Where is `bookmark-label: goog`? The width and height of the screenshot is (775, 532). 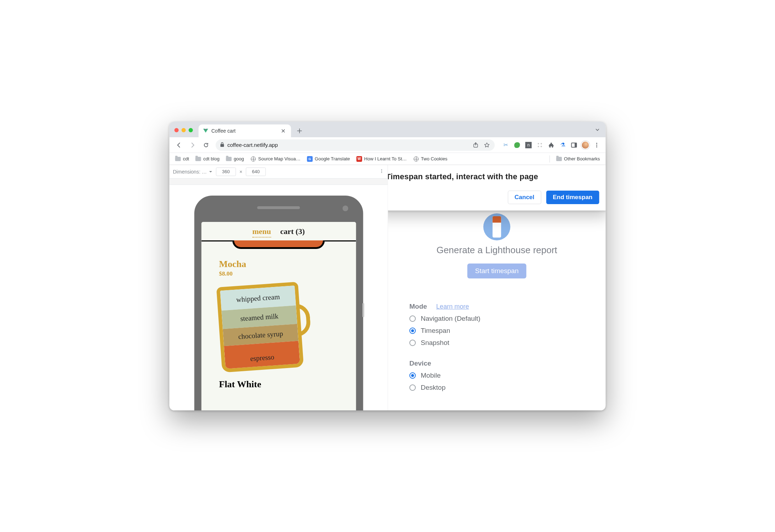 bookmark-label: goog is located at coordinates (239, 159).